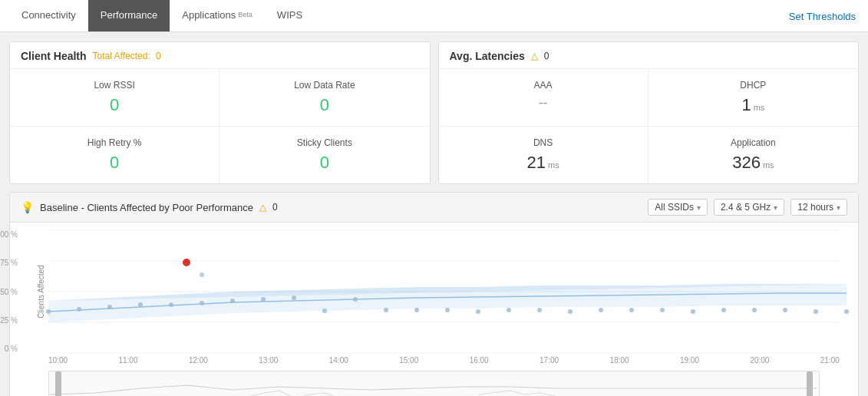  What do you see at coordinates (810, 384) in the screenshot?
I see `minimap-handle-right` at bounding box center [810, 384].